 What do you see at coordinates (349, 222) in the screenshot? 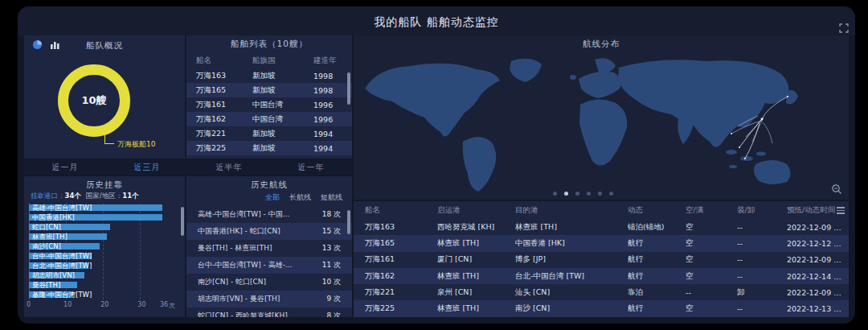
I see `route-list-scrollbar` at bounding box center [349, 222].